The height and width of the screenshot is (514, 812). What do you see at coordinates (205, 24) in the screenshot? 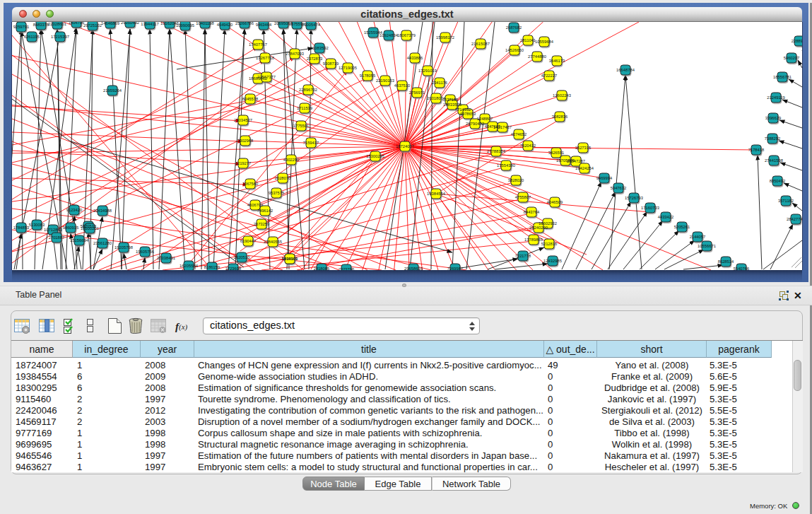
I see `svg-text: 10401198` at bounding box center [205, 24].